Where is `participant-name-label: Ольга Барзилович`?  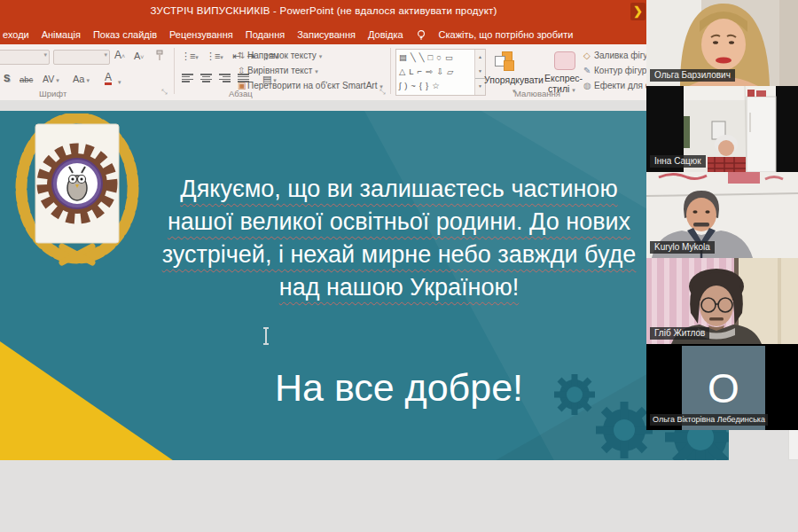 participant-name-label: Ольга Барзилович is located at coordinates (692, 75).